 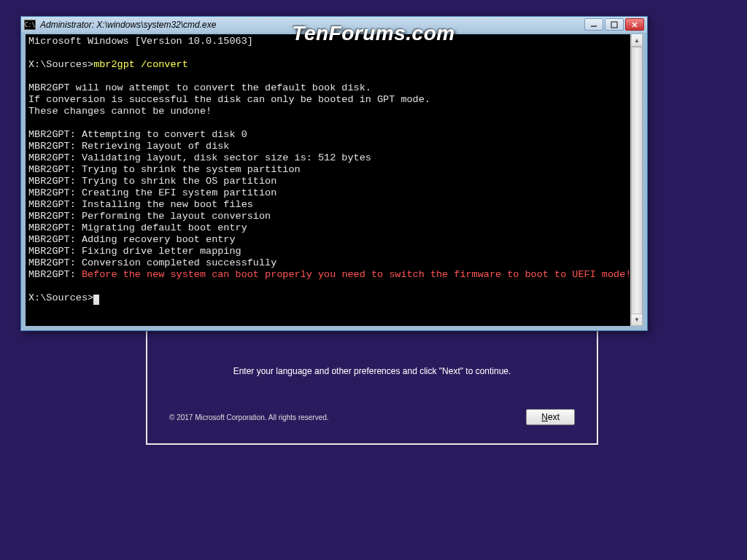 What do you see at coordinates (120, 111) in the screenshot?
I see `output-line: These changes cannot be undone!` at bounding box center [120, 111].